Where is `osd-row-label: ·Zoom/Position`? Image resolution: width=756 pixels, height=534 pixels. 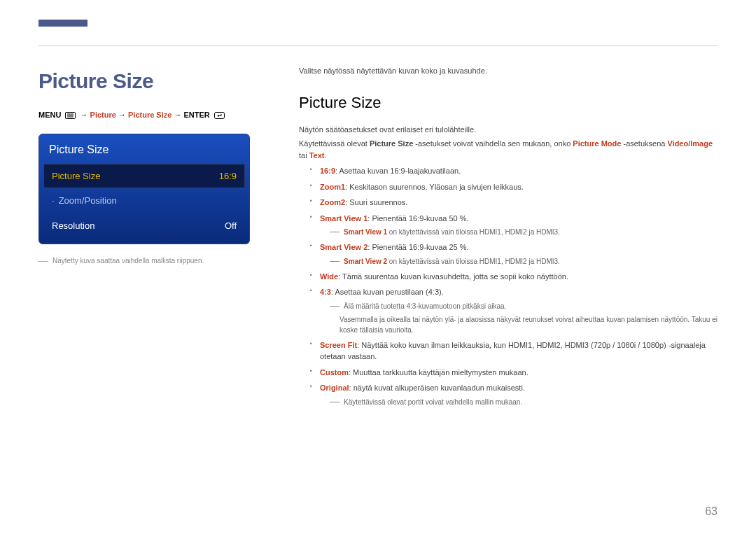 osd-row-label: ·Zoom/Position is located at coordinates (84, 201).